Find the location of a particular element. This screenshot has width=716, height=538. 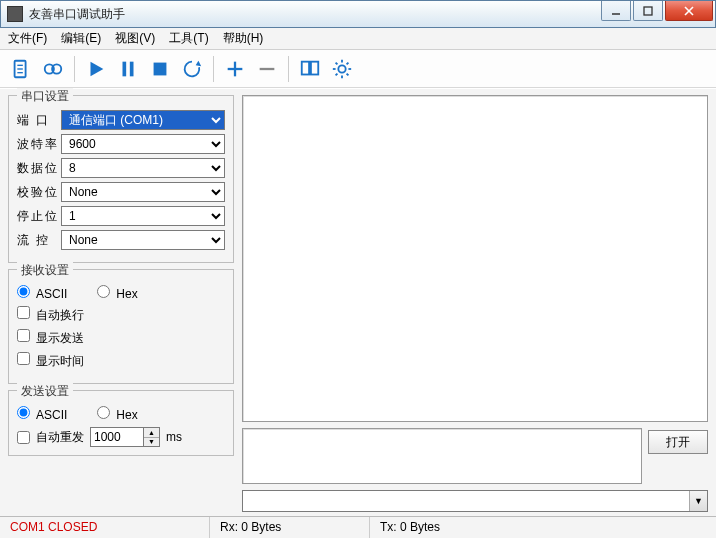

interval-unit: ms is located at coordinates (174, 437).